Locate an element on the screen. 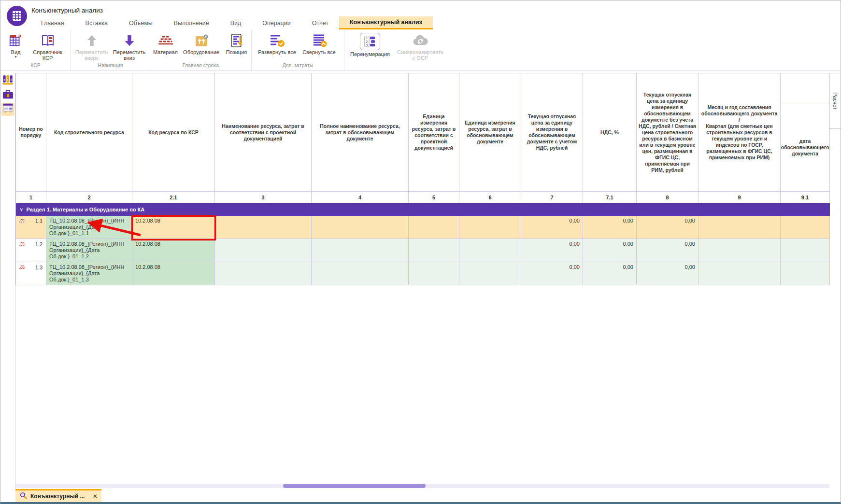 Image resolution: width=841 pixels, height=504 pixels. row-number: 1.2 is located at coordinates (39, 244).